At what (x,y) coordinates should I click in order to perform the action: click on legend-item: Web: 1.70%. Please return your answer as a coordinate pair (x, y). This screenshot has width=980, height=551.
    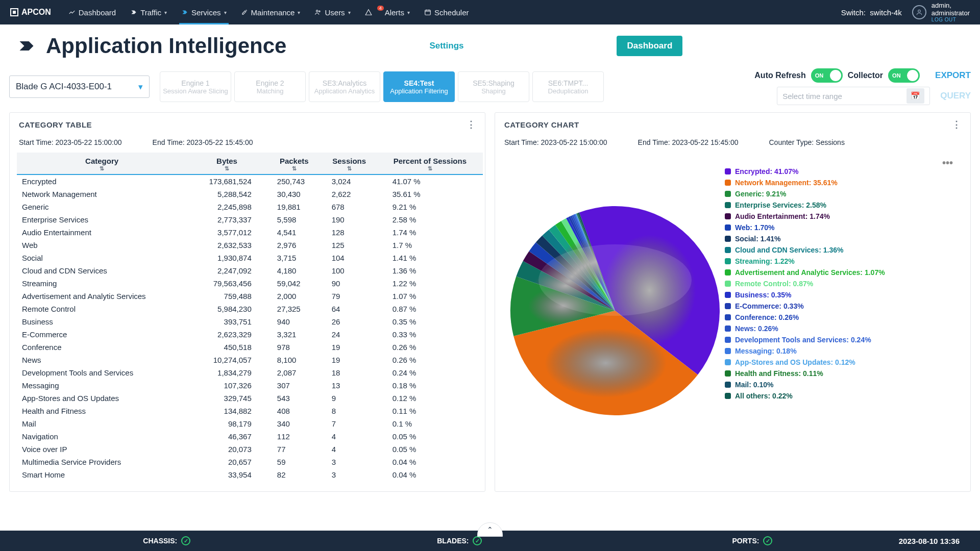
    Looking at the image, I should click on (842, 228).